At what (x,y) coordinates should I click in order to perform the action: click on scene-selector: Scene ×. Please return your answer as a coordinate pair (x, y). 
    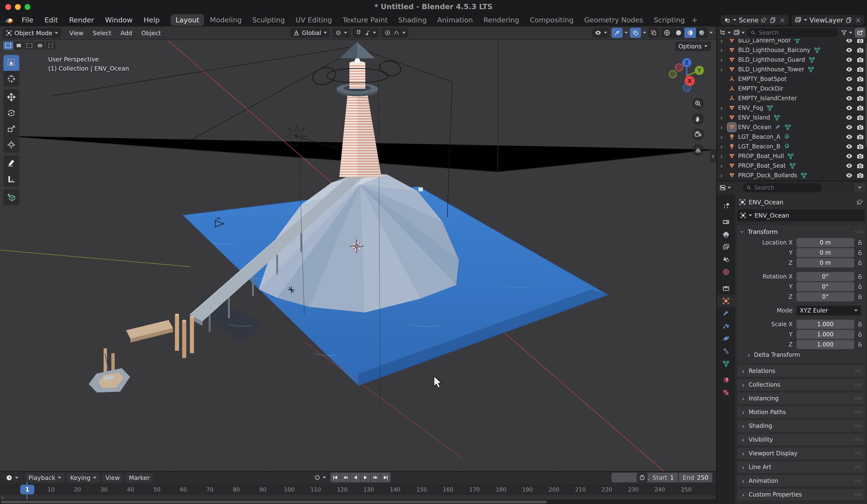
    Looking at the image, I should click on (755, 20).